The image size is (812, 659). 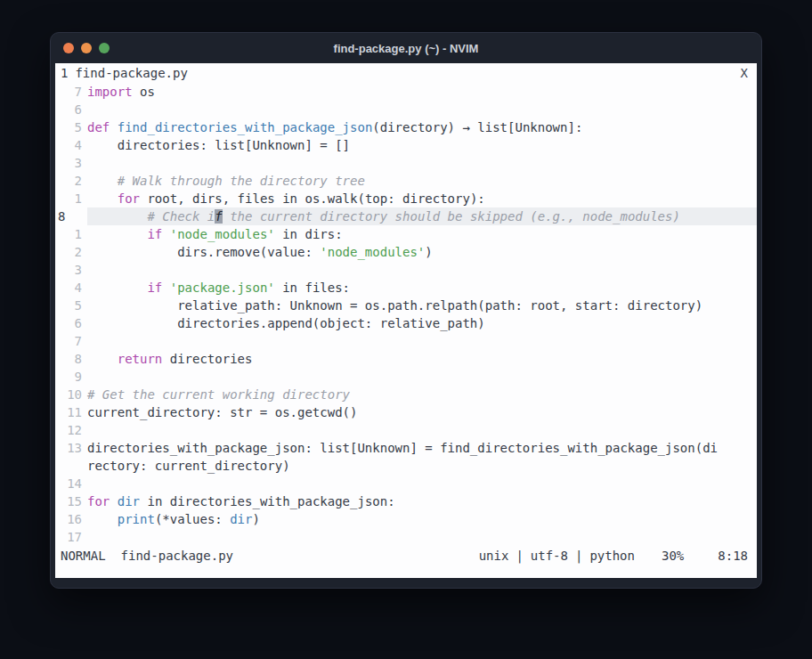 I want to click on code-line: 13directories_with_package_json: list[Un…, so click(x=406, y=448).